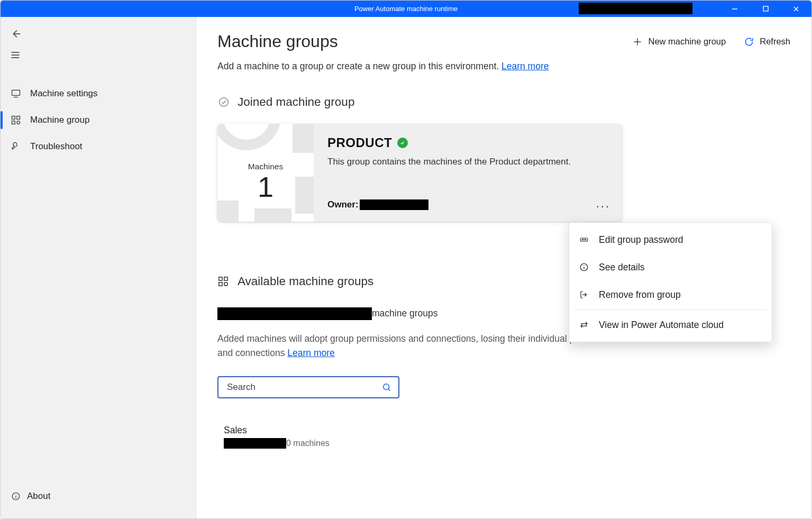  What do you see at coordinates (775, 41) in the screenshot?
I see `refresh-label: Refresh` at bounding box center [775, 41].